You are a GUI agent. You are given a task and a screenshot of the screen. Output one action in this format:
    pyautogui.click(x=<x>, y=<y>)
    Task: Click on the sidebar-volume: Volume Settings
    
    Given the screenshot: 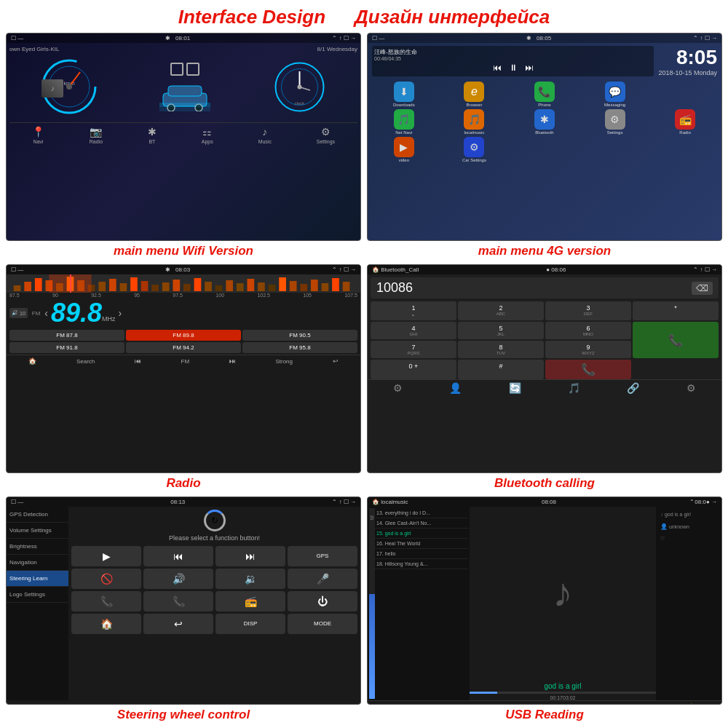 What is the action you would take?
    pyautogui.click(x=38, y=531)
    